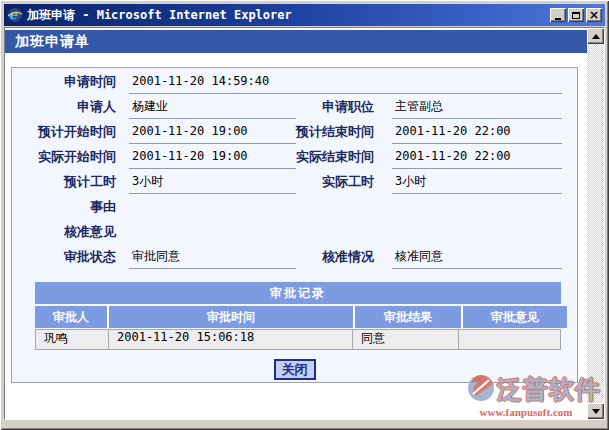 The image size is (609, 430). Describe the element at coordinates (477, 182) in the screenshot. I see `field-value-actual-hours: 3小时` at that location.